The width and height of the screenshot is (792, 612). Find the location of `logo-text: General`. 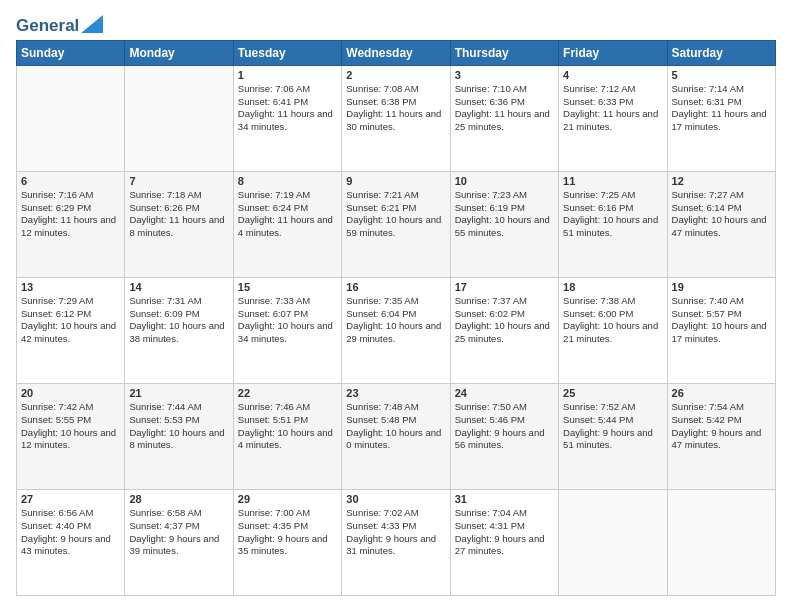

logo-text: General is located at coordinates (48, 26).